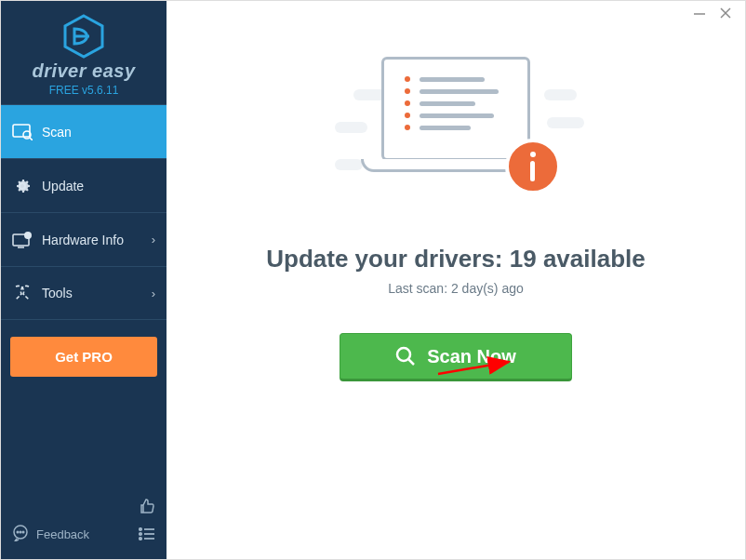  I want to click on get-pro-button: Get PRO, so click(84, 357).